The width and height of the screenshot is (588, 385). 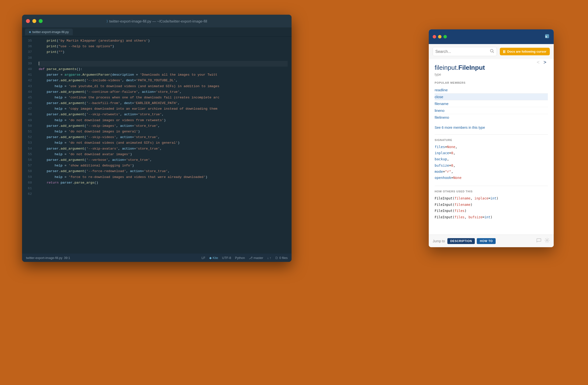 What do you see at coordinates (491, 211) in the screenshot?
I see `usage-3: FileInput(files)` at bounding box center [491, 211].